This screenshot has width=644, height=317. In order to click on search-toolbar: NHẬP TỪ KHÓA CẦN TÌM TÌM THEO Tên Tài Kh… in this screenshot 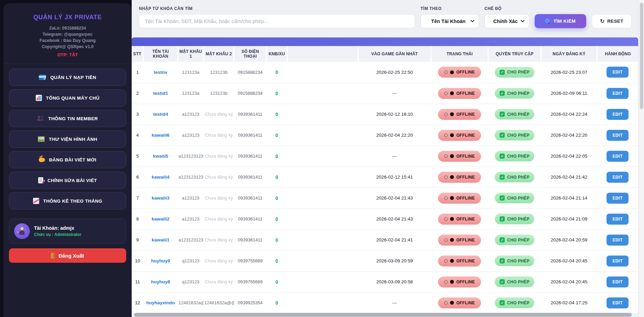, I will do `click(388, 14)`.